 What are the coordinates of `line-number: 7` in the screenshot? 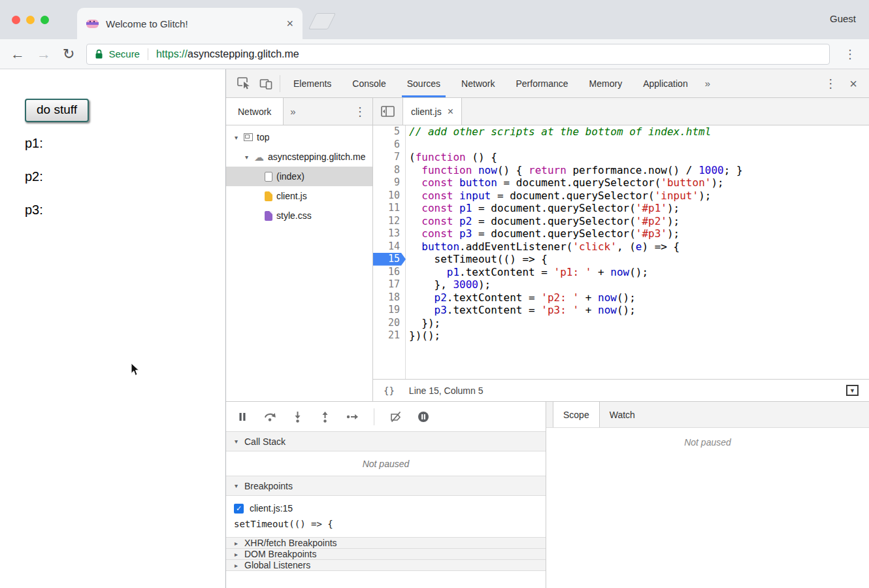 It's located at (389, 157).